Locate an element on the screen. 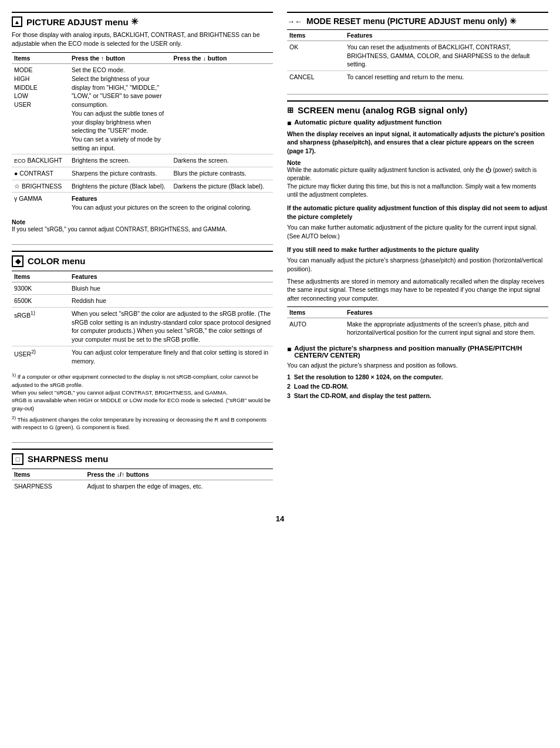 This screenshot has width=560, height=748. table-row: OK You can reset the adjustments of BACK… is located at coordinates (418, 56).